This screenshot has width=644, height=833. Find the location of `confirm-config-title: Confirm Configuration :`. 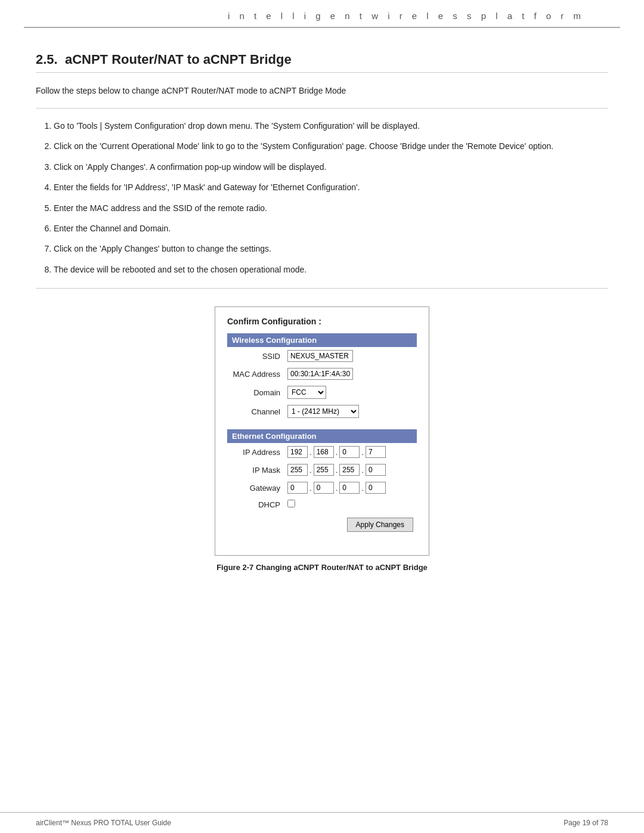

confirm-config-title: Confirm Configuration : is located at coordinates (322, 321).